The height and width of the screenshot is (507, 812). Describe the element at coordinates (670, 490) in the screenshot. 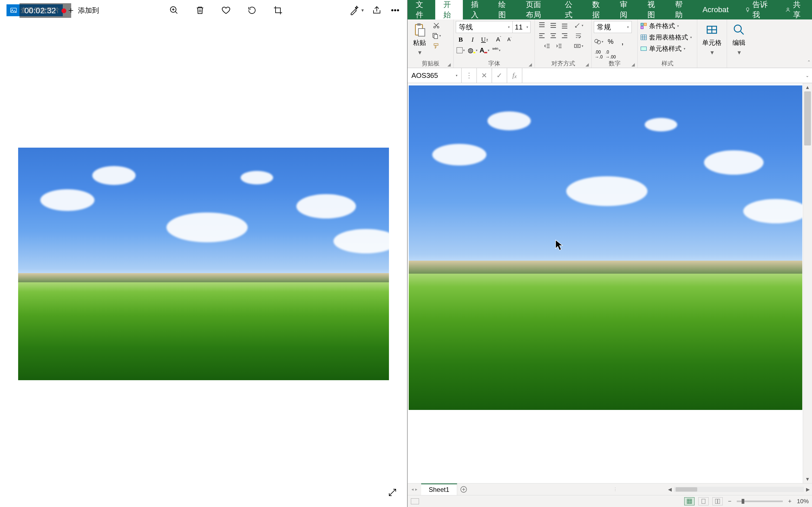

I see `scroll-left-button: ◀` at that location.